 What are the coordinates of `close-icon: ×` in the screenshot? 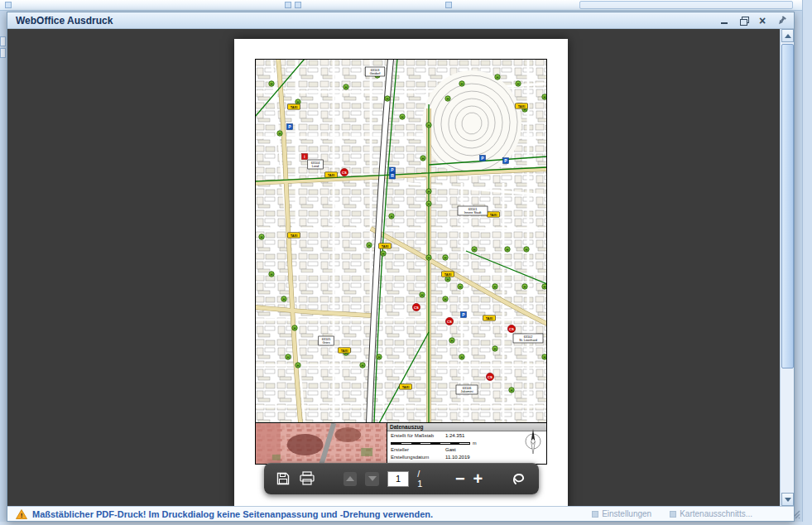 It's located at (762, 21).